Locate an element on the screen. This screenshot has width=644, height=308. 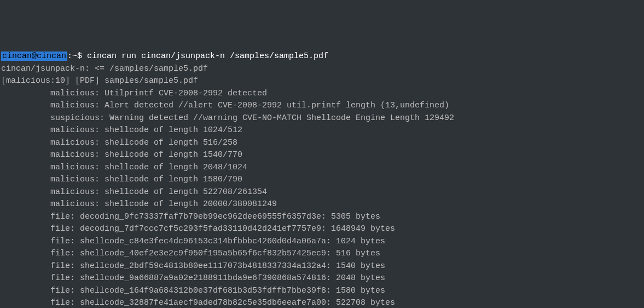
output-line: file: shellcode_164f9a684312b0e37df681b3… is located at coordinates (322, 292).